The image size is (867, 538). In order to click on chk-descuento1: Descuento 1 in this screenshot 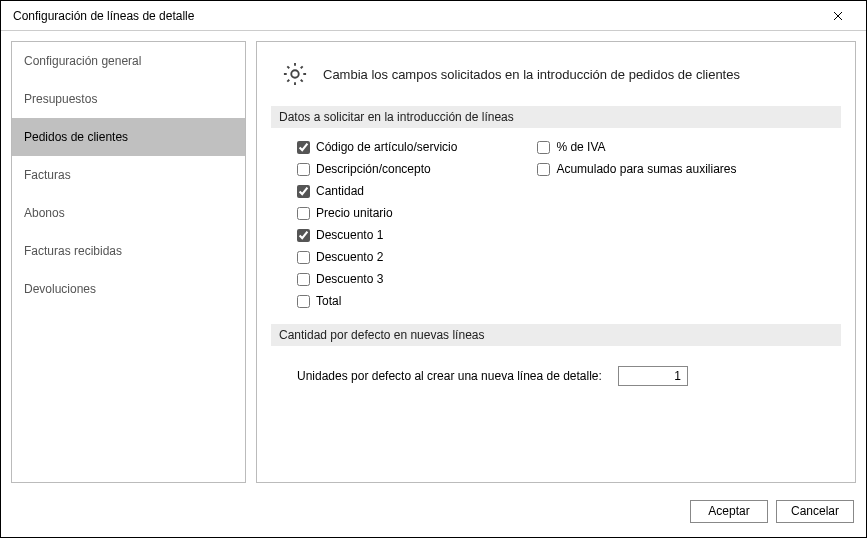, I will do `click(377, 235)`.